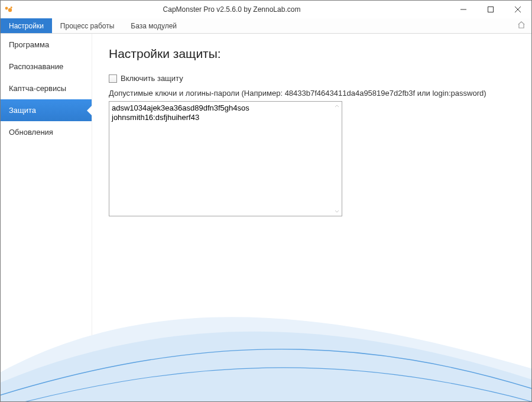  Describe the element at coordinates (46, 45) in the screenshot. I see `sidebar-item-program: Программа` at that location.